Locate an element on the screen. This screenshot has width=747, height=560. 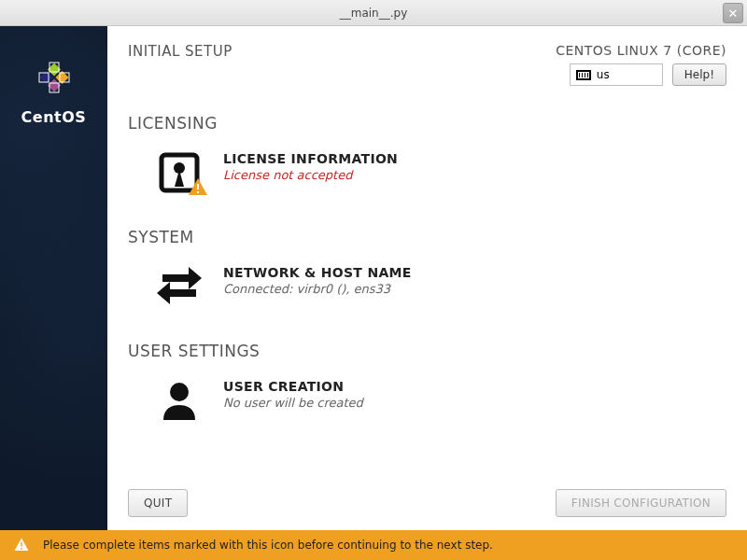
distro-label: CENTOS LINUX 7 (CORE) is located at coordinates (641, 50).